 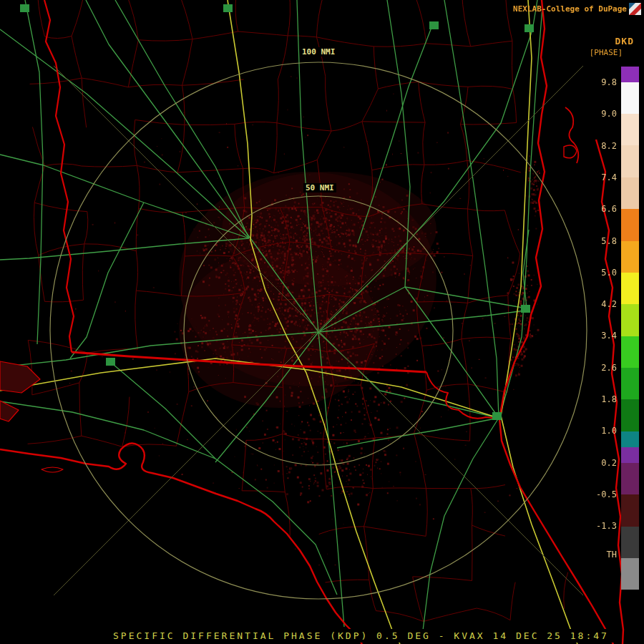 What do you see at coordinates (570, 9) in the screenshot?
I see `brand-text: NEXLAB-College of DuPage` at bounding box center [570, 9].